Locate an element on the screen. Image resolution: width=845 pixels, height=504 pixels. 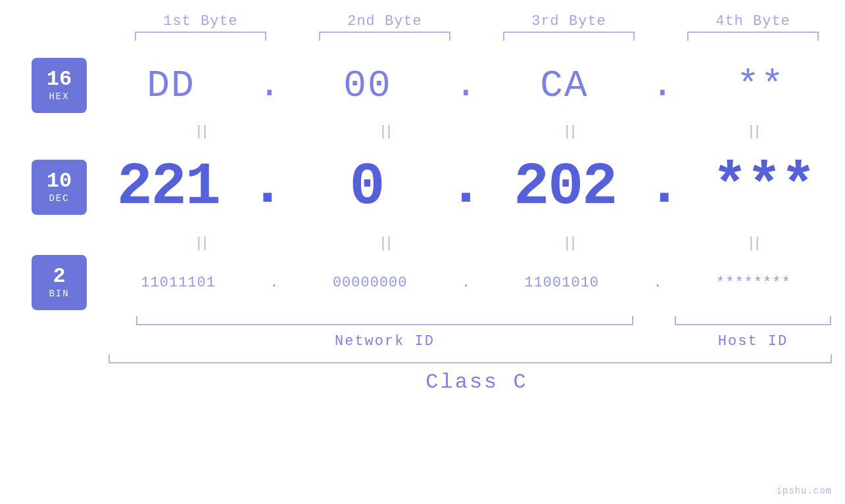
dec-base-label: DEC is located at coordinates (59, 198).